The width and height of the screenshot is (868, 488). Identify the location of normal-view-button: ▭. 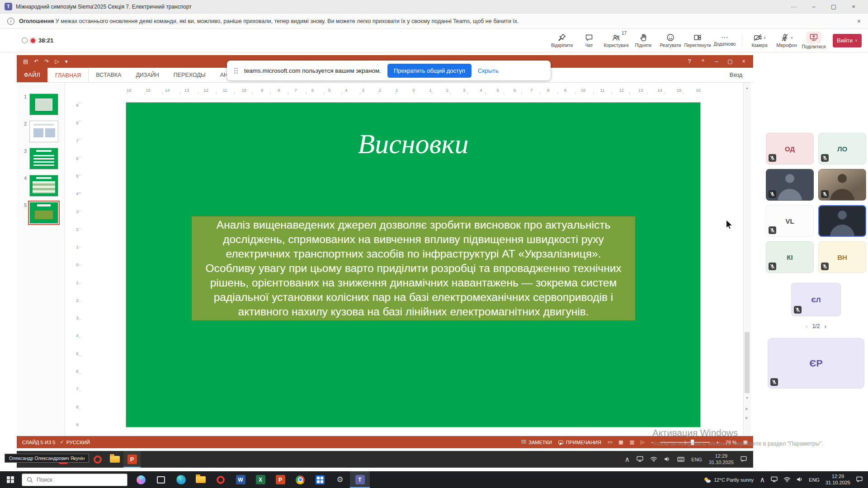
(610, 442).